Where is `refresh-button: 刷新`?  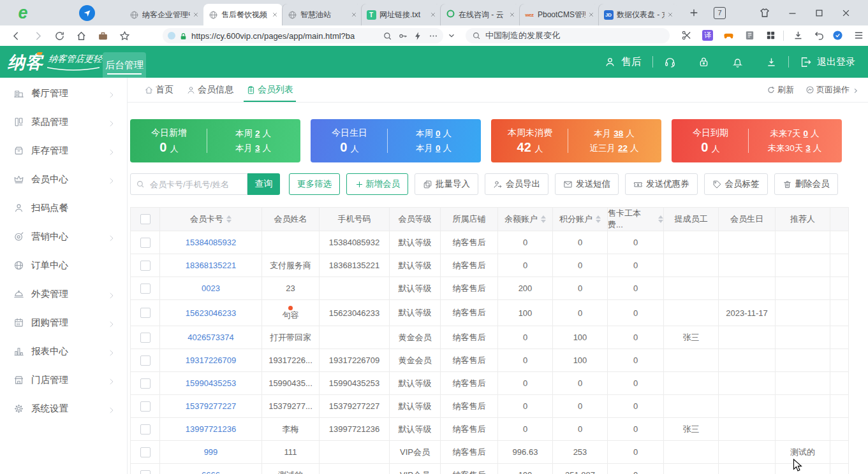 refresh-button: 刷新 is located at coordinates (781, 90).